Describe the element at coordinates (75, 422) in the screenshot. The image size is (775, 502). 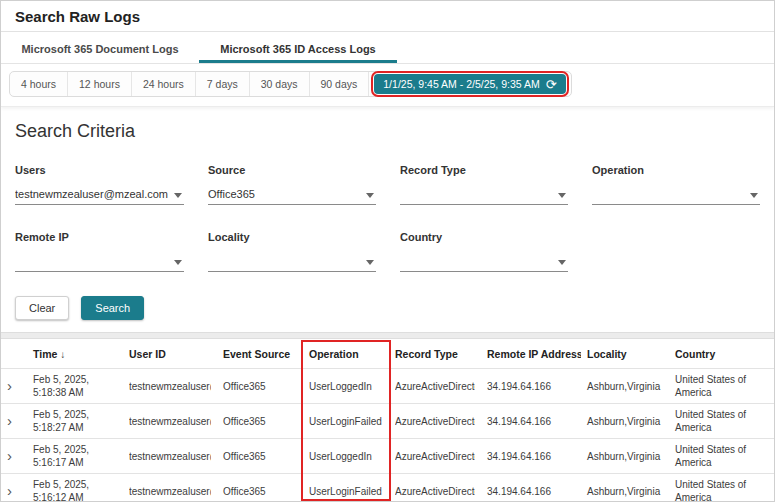
I see `cell-time: Feb 5, 2025, 5:18:27 AM` at that location.